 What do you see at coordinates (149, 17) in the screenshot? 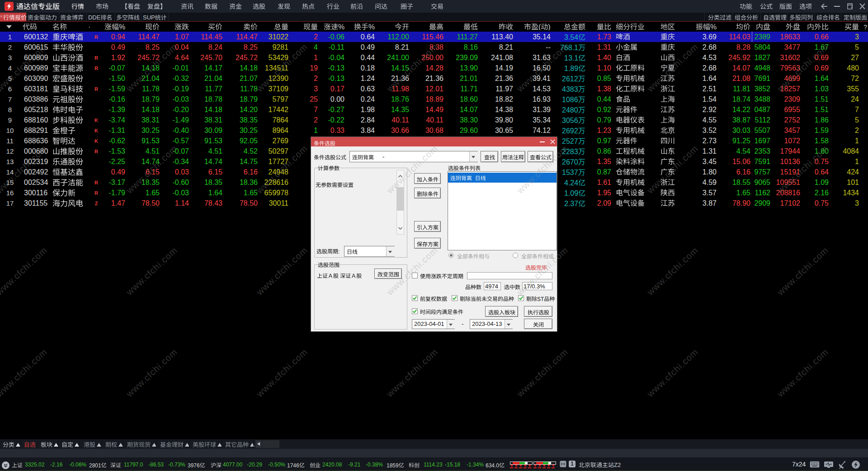
I see `svg-text: SUP` at bounding box center [149, 17].